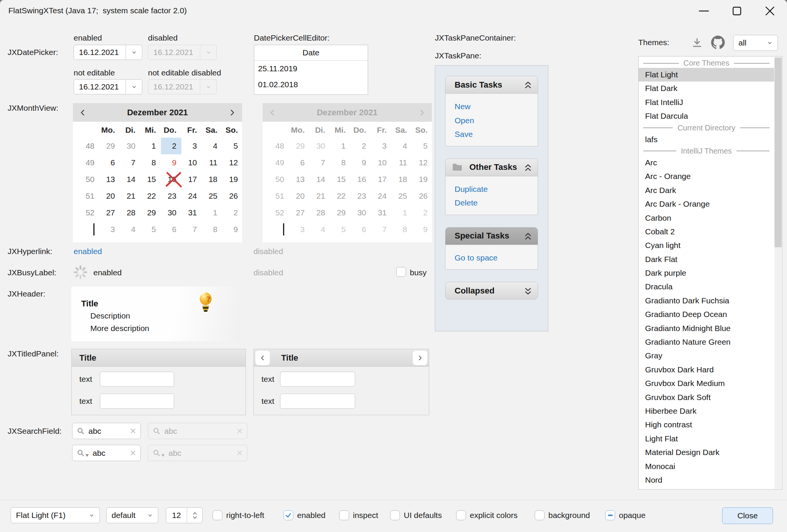  Describe the element at coordinates (707, 342) in the screenshot. I see `theme-item: Gradianto Nature Green` at that location.